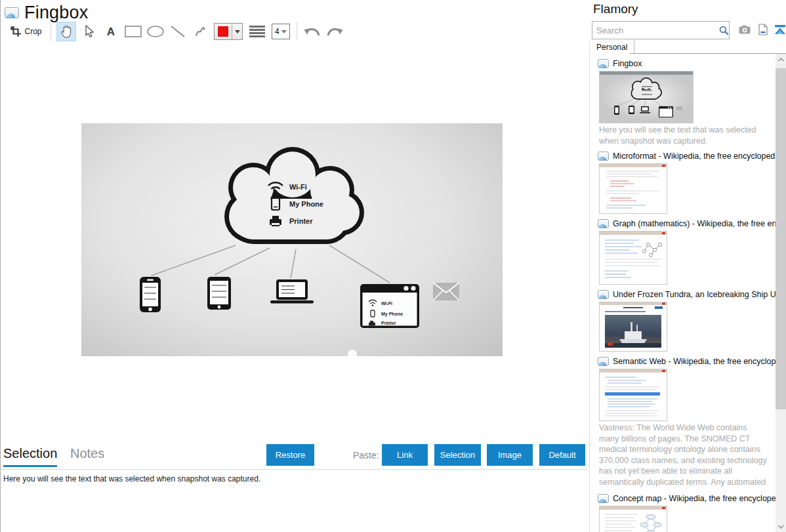  Describe the element at coordinates (510, 455) in the screenshot. I see `paste-image-button: Image` at that location.